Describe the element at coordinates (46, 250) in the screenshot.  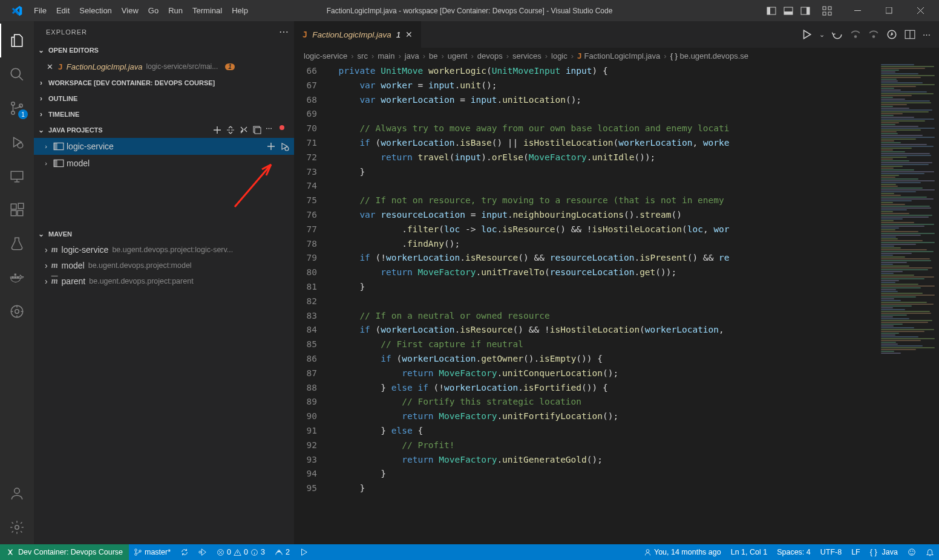
I see `chevron-right-icon: ›` at that location.